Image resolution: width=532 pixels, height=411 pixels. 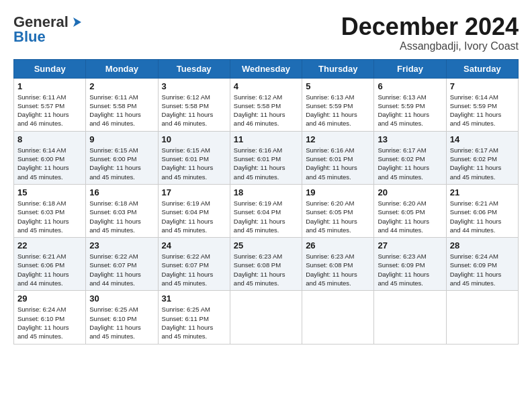 I want to click on day-number: 8, so click(x=50, y=140).